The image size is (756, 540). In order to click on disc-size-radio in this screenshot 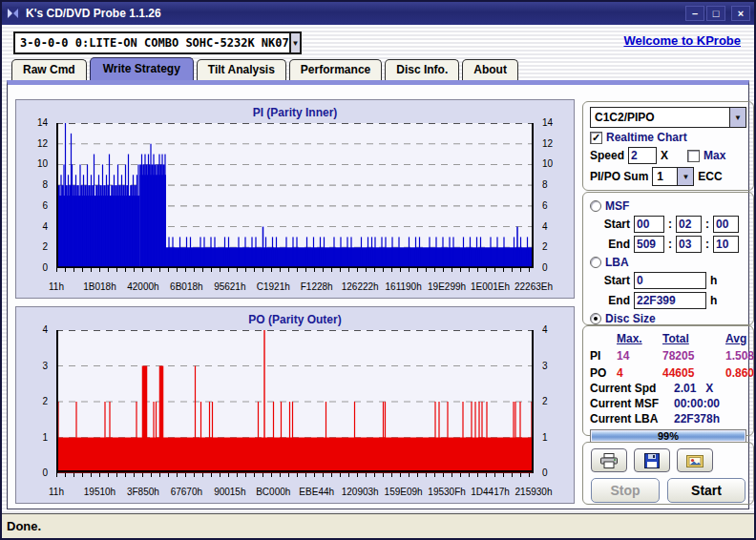, I will do `click(596, 319)`.